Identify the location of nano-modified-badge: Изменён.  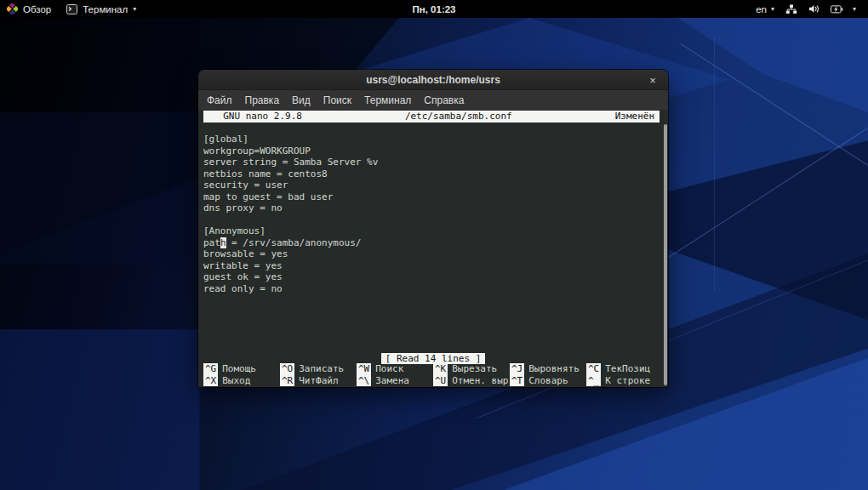
(637, 117).